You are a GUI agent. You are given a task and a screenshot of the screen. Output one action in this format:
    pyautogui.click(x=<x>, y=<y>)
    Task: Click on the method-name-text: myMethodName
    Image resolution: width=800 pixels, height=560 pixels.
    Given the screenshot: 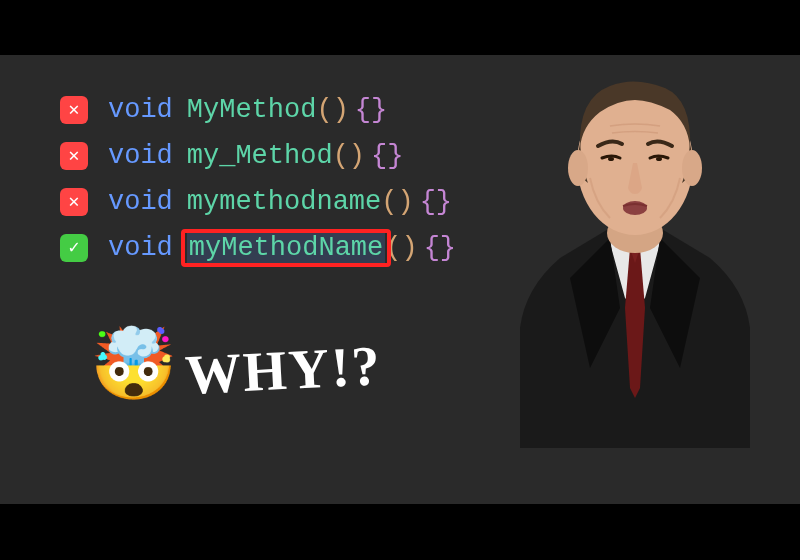 What is the action you would take?
    pyautogui.click(x=286, y=248)
    